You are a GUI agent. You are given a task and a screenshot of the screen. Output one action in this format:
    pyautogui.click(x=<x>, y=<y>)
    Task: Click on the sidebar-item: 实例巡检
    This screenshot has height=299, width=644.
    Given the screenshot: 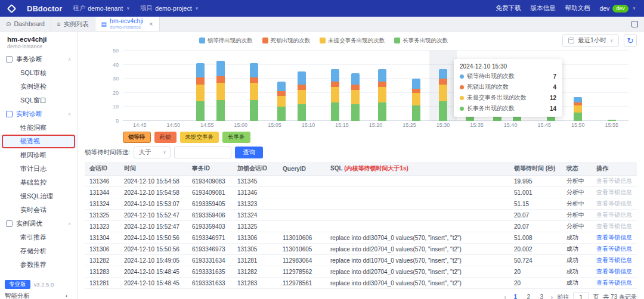 What is the action you would take?
    pyautogui.click(x=38, y=87)
    